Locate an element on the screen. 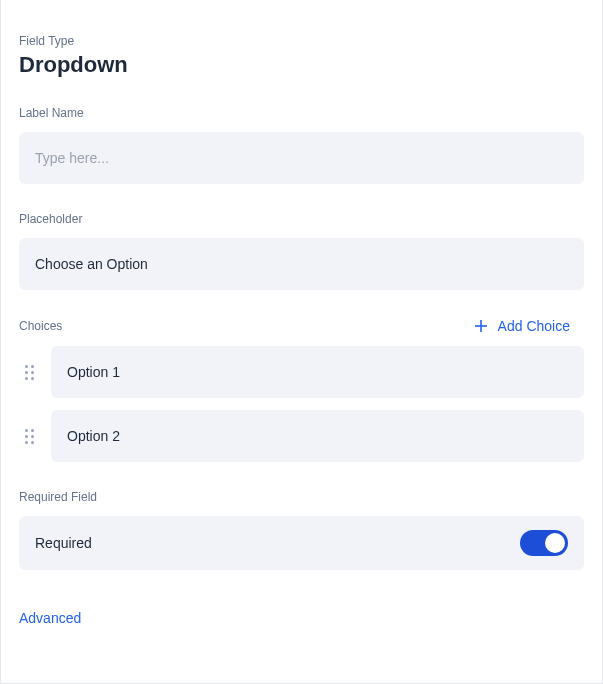 The image size is (603, 684). label-name-label: Label Name is located at coordinates (302, 113).